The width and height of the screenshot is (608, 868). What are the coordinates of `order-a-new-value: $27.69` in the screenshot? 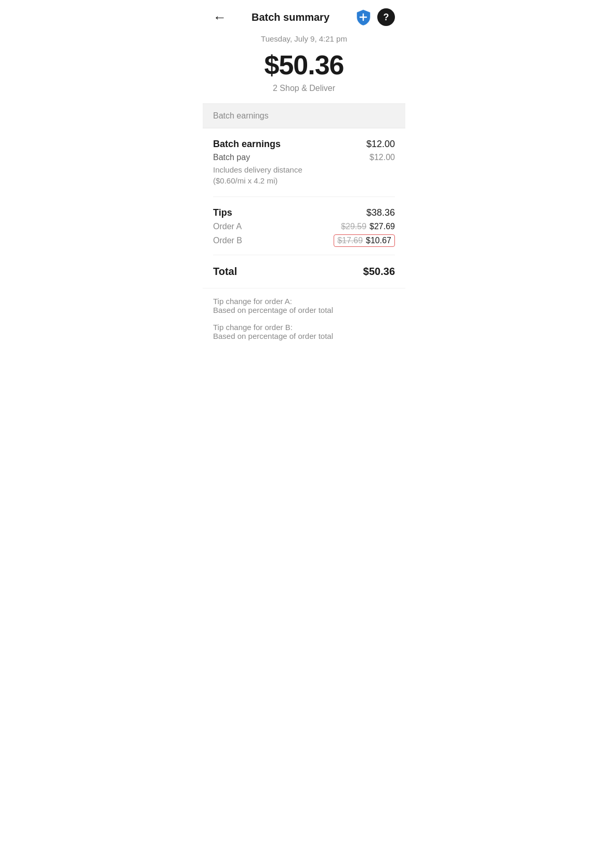 It's located at (382, 227).